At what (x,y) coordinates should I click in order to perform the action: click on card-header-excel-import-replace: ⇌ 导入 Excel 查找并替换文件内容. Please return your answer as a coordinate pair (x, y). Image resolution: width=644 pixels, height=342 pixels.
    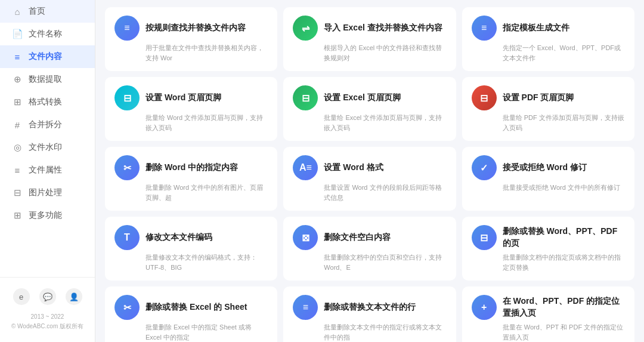
    Looking at the image, I should click on (370, 28).